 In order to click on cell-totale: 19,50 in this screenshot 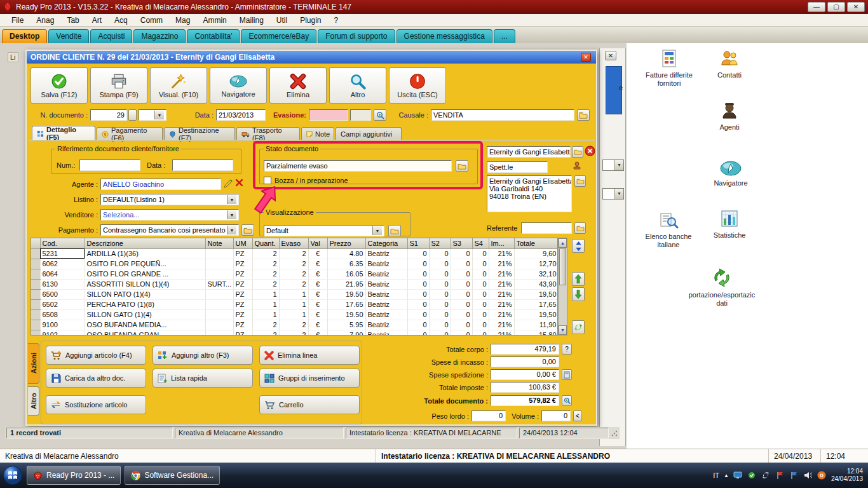, I will do `click(536, 315)`.